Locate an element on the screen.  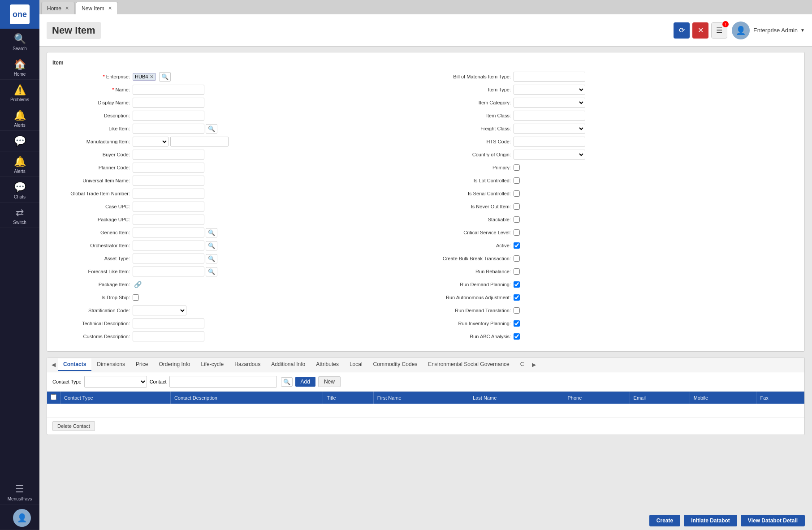
run-abc-analysis-checkbox is located at coordinates (517, 336).